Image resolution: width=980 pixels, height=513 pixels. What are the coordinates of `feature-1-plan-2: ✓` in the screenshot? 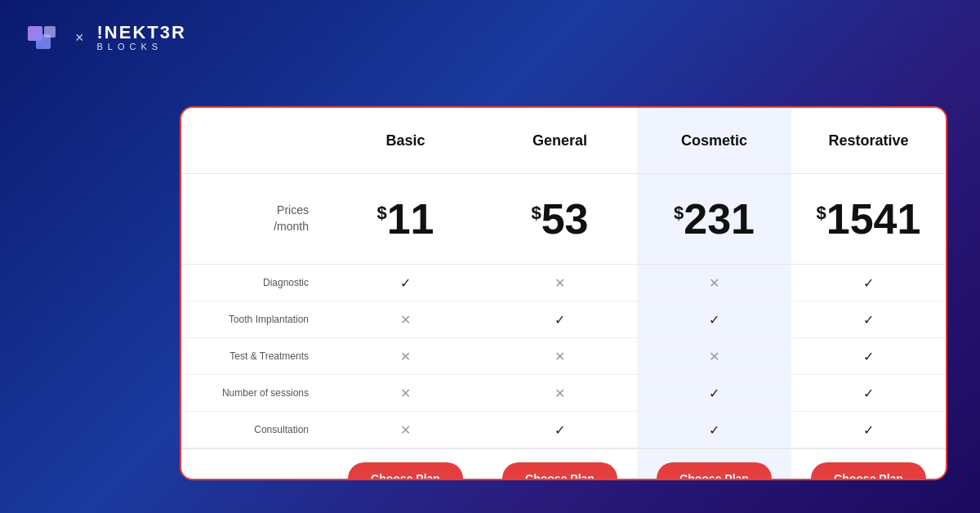 It's located at (714, 319).